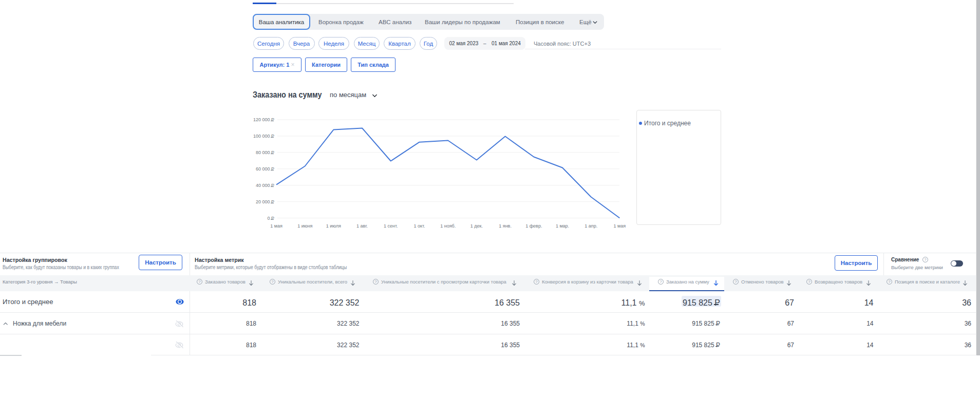  I want to click on svg-text: 1 янв., so click(505, 226).